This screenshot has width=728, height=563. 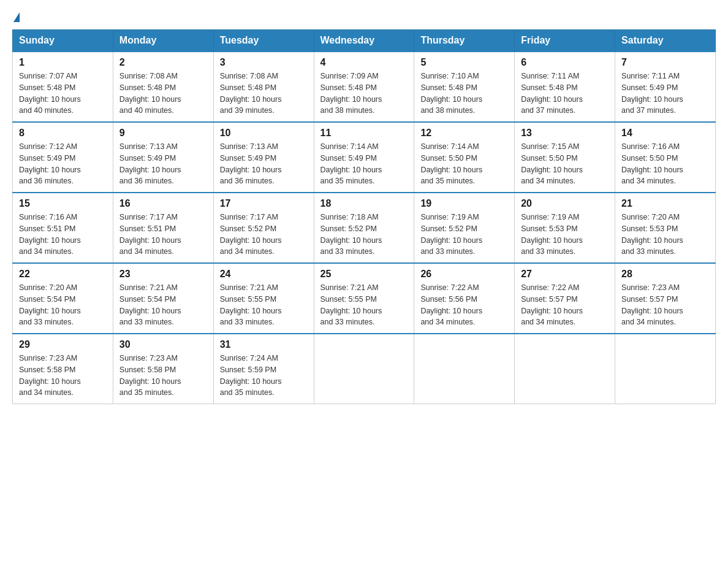 What do you see at coordinates (565, 164) in the screenshot?
I see `day-info: Sunrise: 7:15 AM Sunset: 5:50 PM Dayligh…` at bounding box center [565, 164].